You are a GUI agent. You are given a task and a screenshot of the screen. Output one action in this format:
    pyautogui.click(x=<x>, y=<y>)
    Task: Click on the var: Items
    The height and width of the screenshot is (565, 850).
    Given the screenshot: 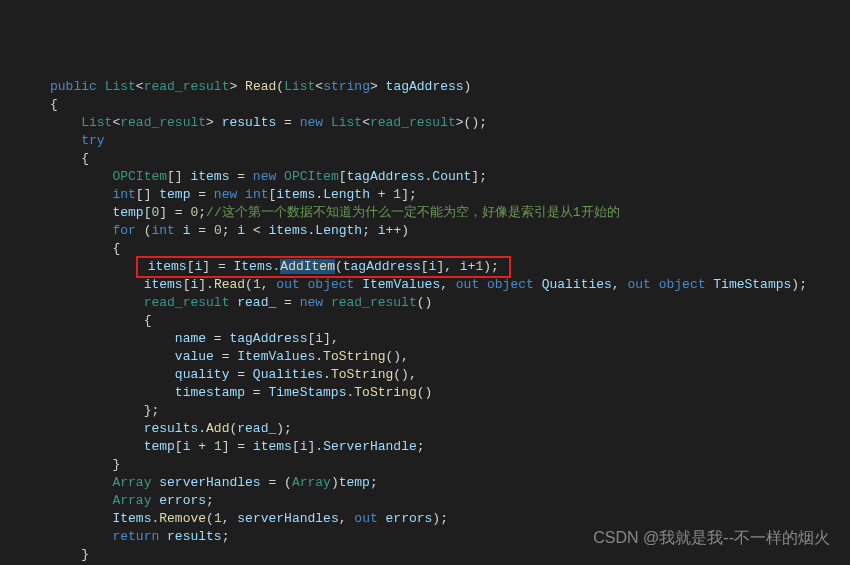 What is the action you would take?
    pyautogui.click(x=132, y=518)
    